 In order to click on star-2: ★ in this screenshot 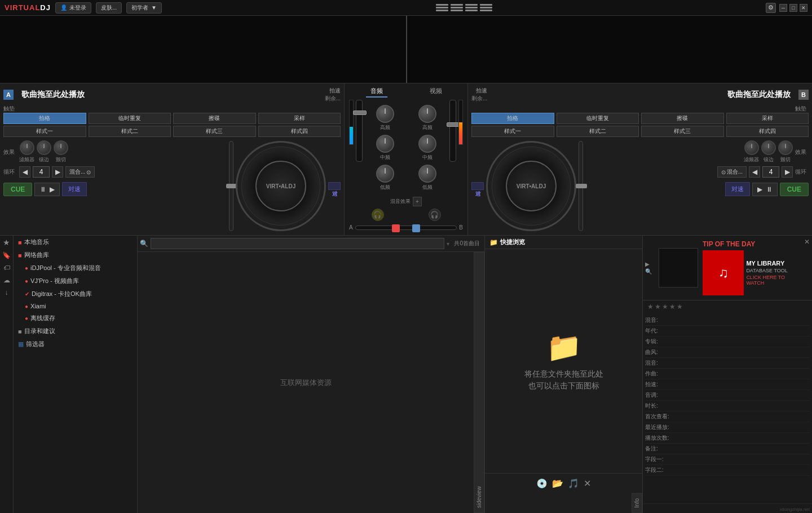, I will do `click(657, 307)`.